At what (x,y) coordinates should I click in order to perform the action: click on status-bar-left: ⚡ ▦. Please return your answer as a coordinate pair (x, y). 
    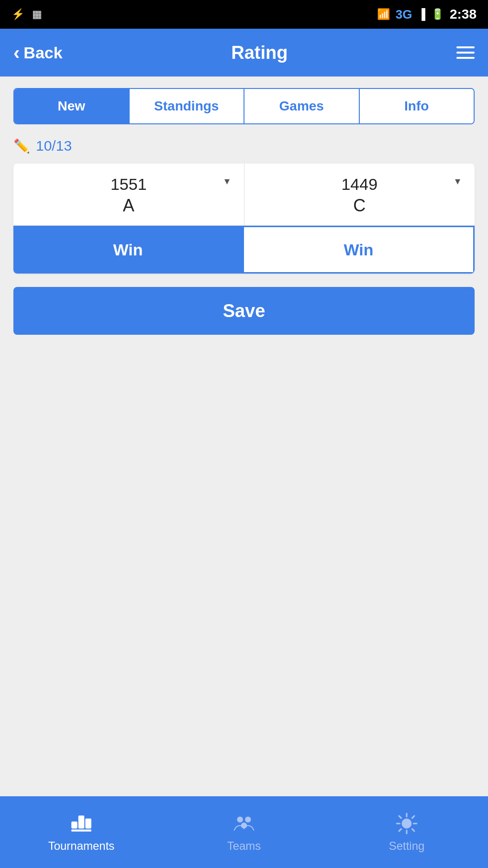
    Looking at the image, I should click on (27, 14).